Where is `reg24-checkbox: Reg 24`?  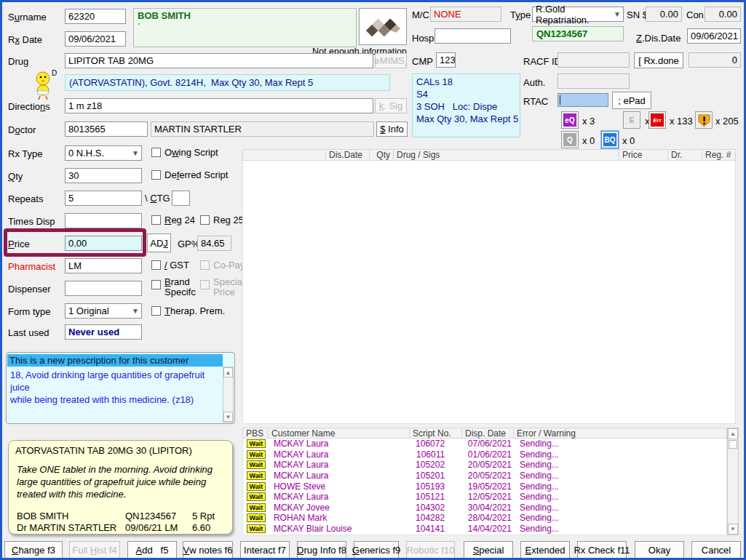
reg24-checkbox: Reg 24 is located at coordinates (173, 220).